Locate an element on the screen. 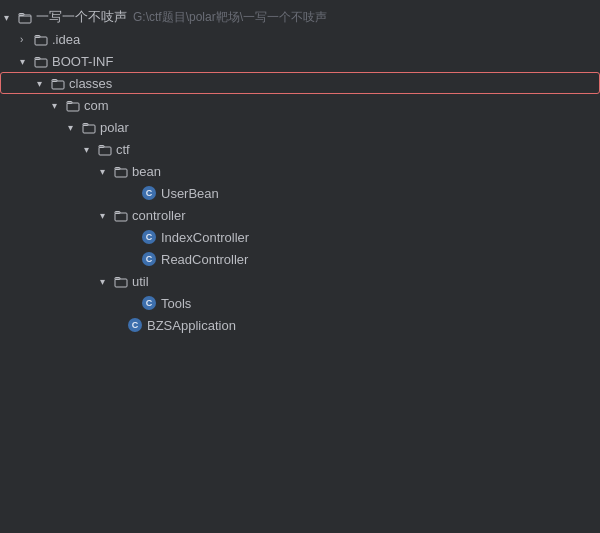 This screenshot has height=533, width=600. util-label: util is located at coordinates (140, 282).